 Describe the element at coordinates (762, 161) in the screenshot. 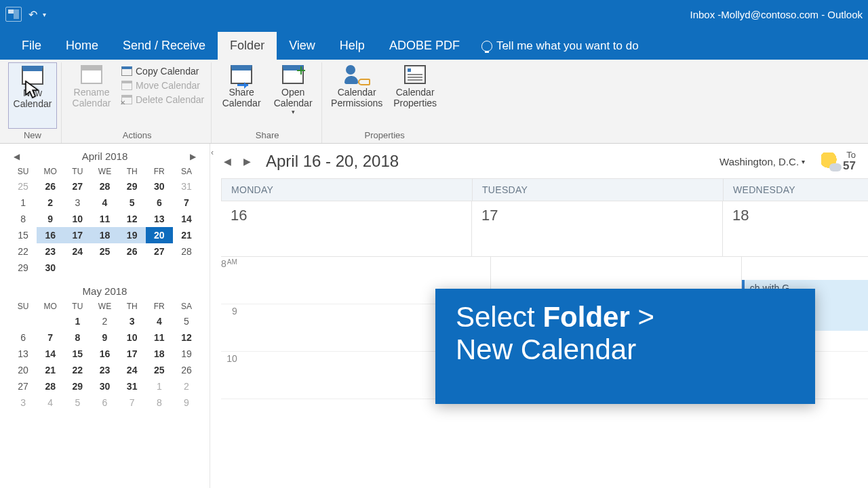

I see `weather-location: Washington, D.C. ▾` at that location.